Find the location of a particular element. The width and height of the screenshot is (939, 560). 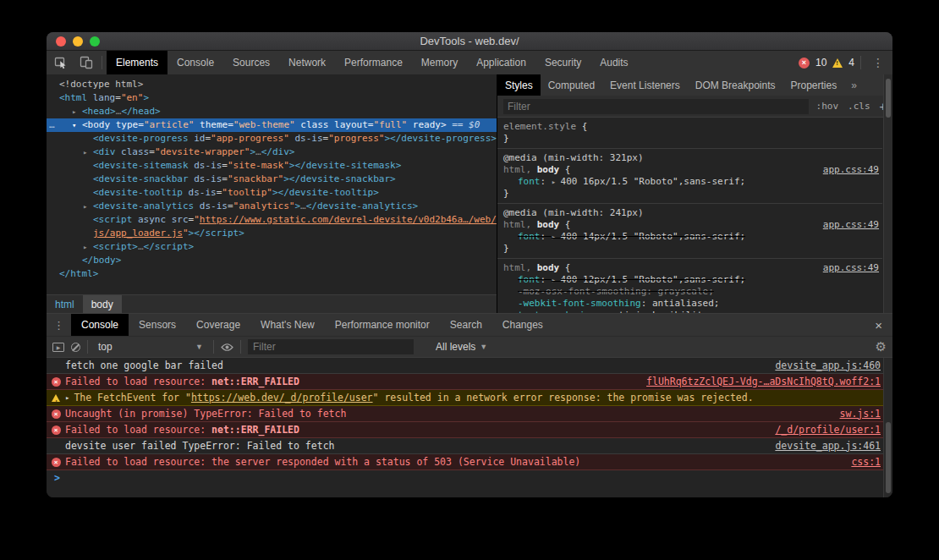

more-tabs-icon: » is located at coordinates (854, 85).